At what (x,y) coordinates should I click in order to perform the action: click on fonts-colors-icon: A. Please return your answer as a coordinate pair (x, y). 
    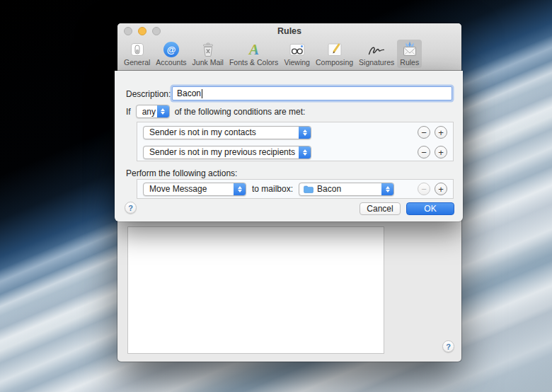
    Looking at the image, I should click on (254, 50).